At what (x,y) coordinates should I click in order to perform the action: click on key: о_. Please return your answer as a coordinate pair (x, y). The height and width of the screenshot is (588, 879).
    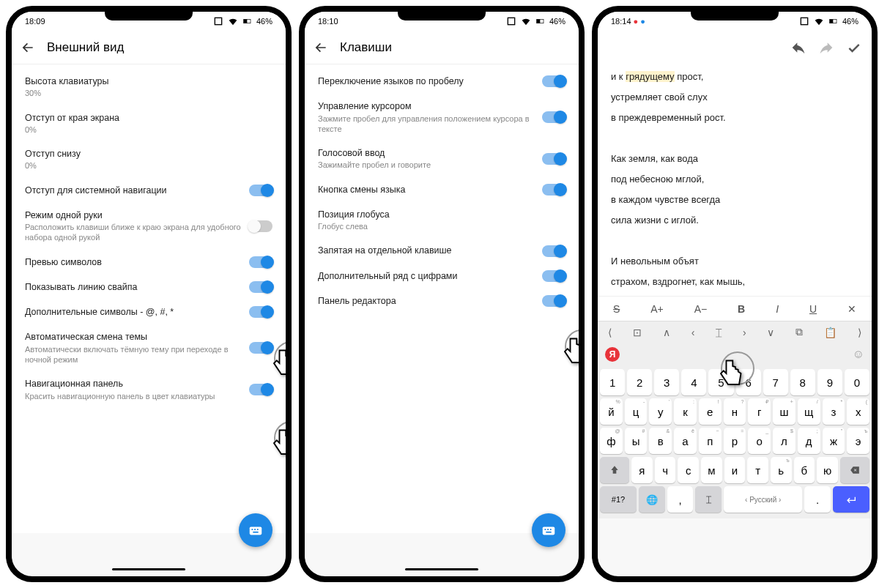
    Looking at the image, I should click on (759, 441).